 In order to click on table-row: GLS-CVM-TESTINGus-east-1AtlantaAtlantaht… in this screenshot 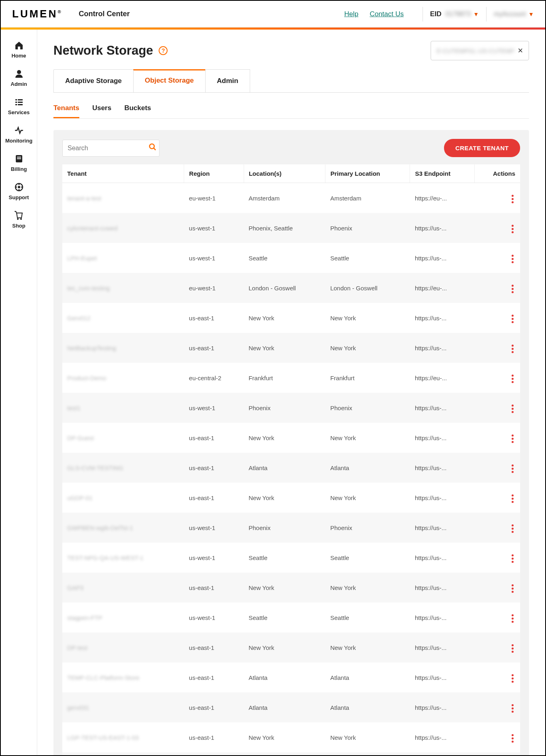, I will do `click(291, 468)`.